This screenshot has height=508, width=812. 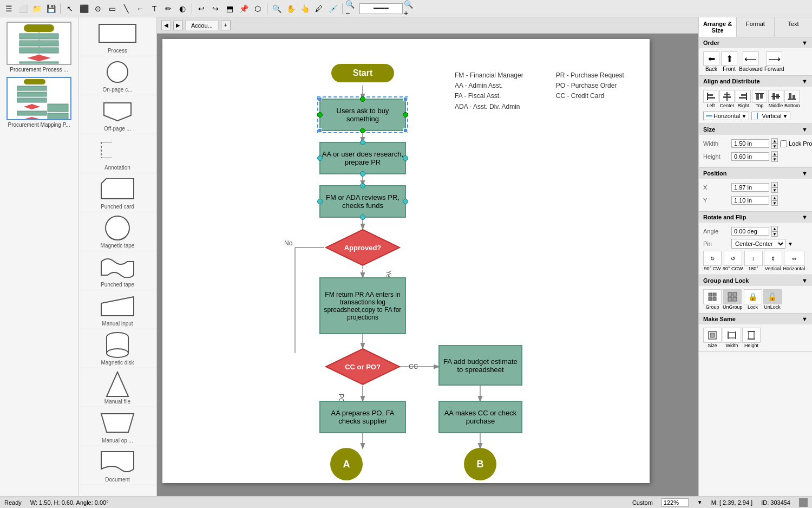 What do you see at coordinates (363, 99) in the screenshot?
I see `conn-top` at bounding box center [363, 99].